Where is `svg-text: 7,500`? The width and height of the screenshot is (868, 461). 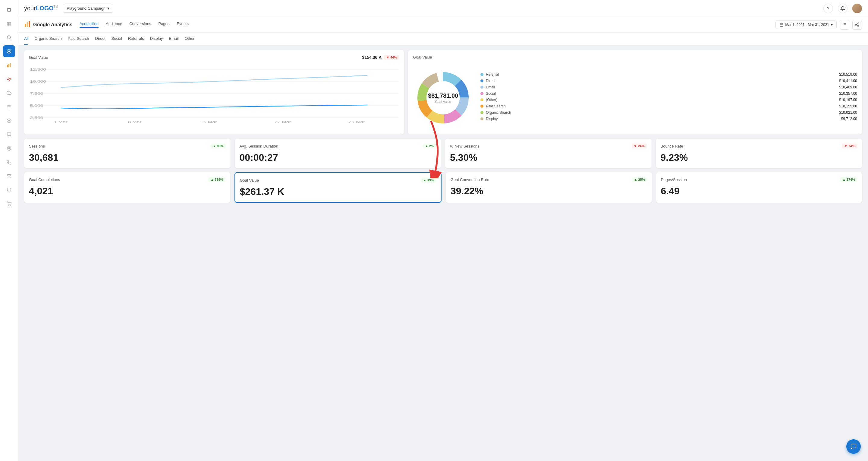
svg-text: 7,500 is located at coordinates (37, 94).